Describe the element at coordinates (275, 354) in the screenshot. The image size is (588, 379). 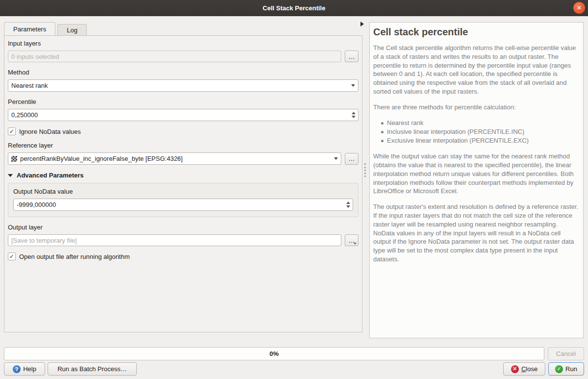
I see `progress-value: 0%` at that location.